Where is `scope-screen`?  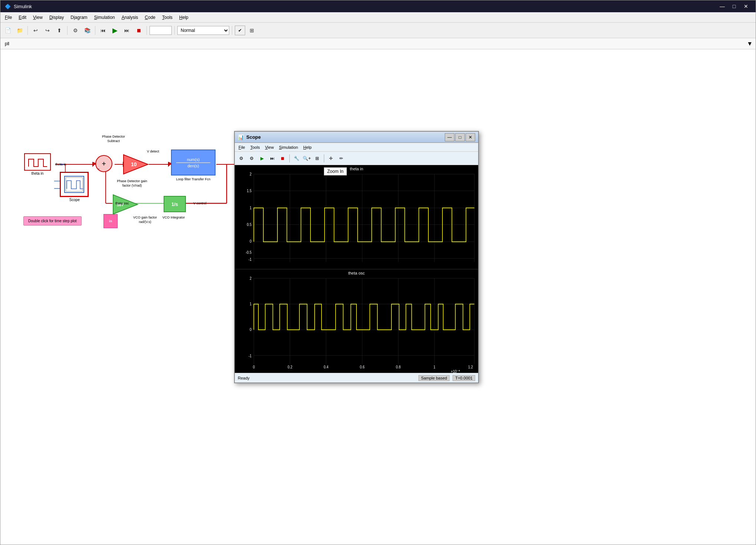
scope-screen is located at coordinates (74, 184).